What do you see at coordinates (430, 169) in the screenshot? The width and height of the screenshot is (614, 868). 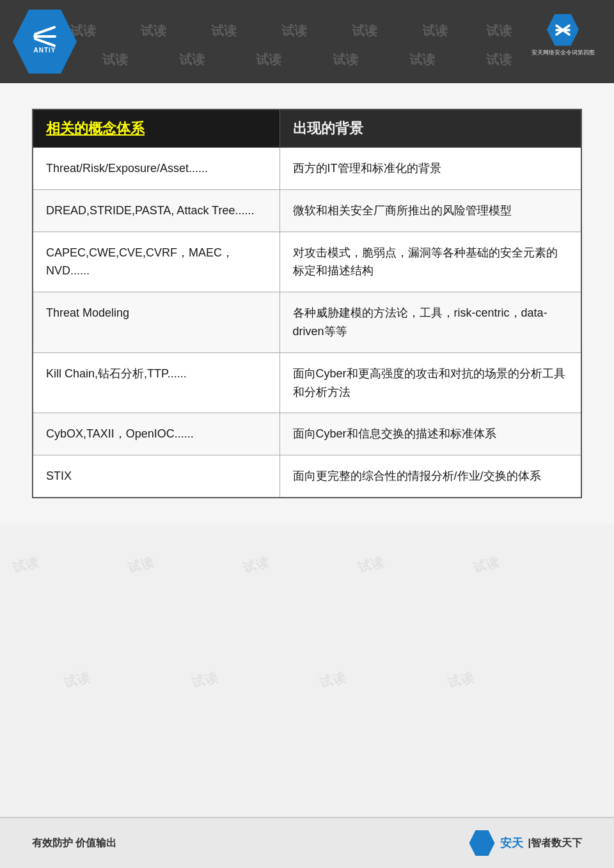 I see `table-cell-right-0: 西方的IT管理和标准化的背景` at bounding box center [430, 169].